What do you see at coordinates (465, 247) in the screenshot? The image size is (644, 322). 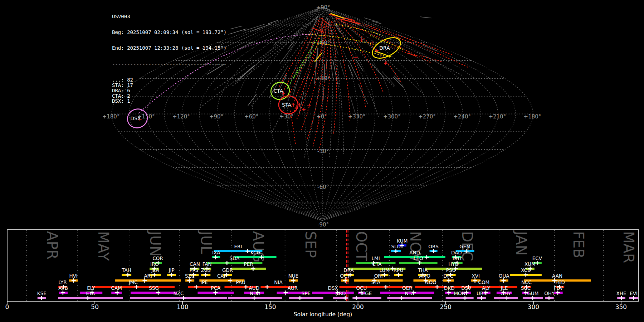 I see `shower-label-gem: GEM` at bounding box center [465, 247].